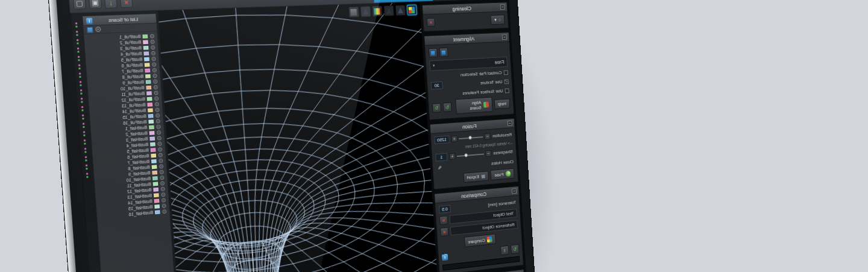 This screenshot has width=868, height=272. I want to click on align-scans-icon, so click(486, 105).